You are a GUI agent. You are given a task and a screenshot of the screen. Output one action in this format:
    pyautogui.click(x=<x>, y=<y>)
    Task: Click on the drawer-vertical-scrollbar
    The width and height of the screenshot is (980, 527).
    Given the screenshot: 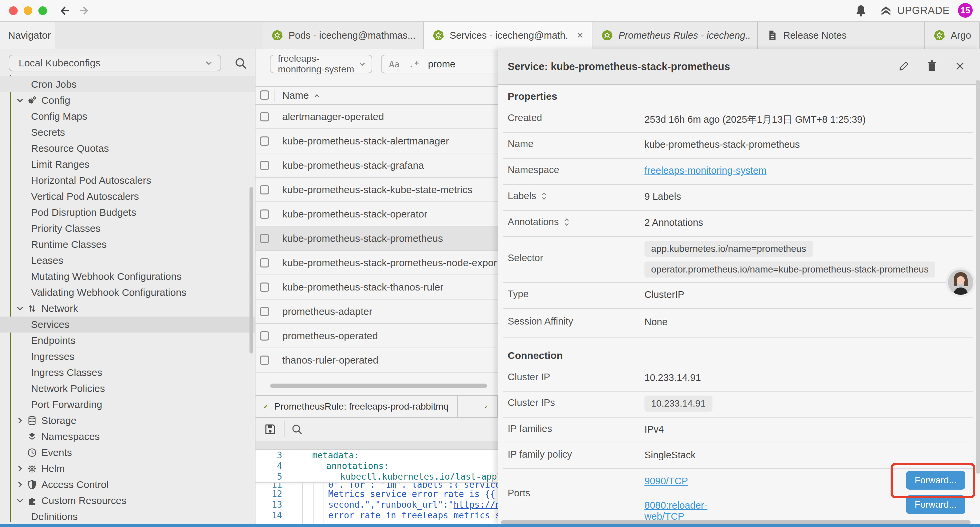 What is the action you would take?
    pyautogui.click(x=978, y=277)
    